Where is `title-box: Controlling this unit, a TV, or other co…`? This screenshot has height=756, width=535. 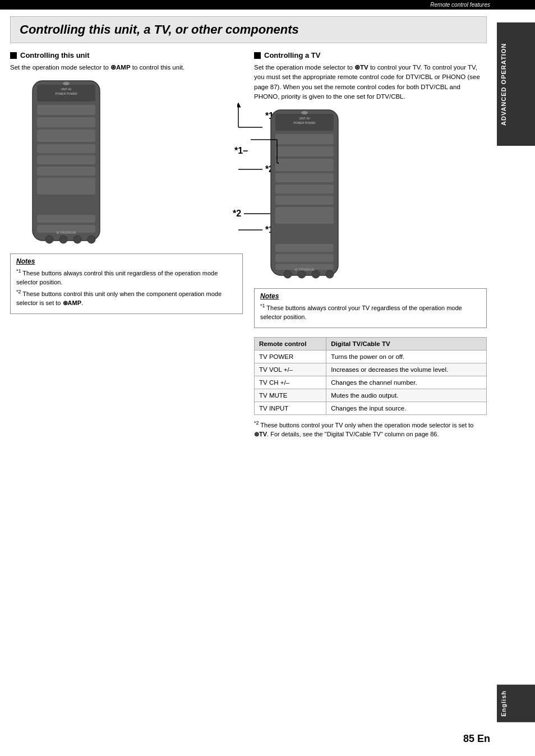 title-box: Controlling this unit, a TV, or other co… is located at coordinates (248, 30).